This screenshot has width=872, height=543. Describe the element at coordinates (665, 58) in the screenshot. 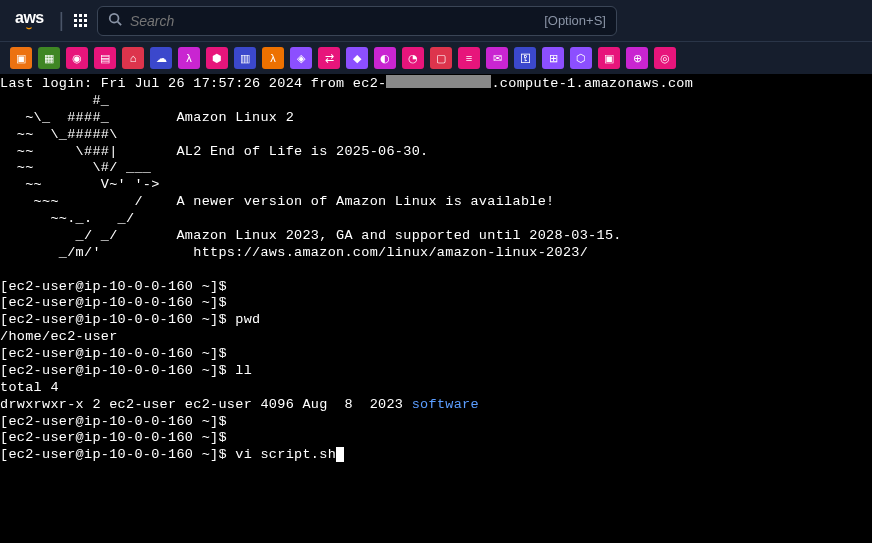

I see `service-icon-vpc: ◎` at that location.